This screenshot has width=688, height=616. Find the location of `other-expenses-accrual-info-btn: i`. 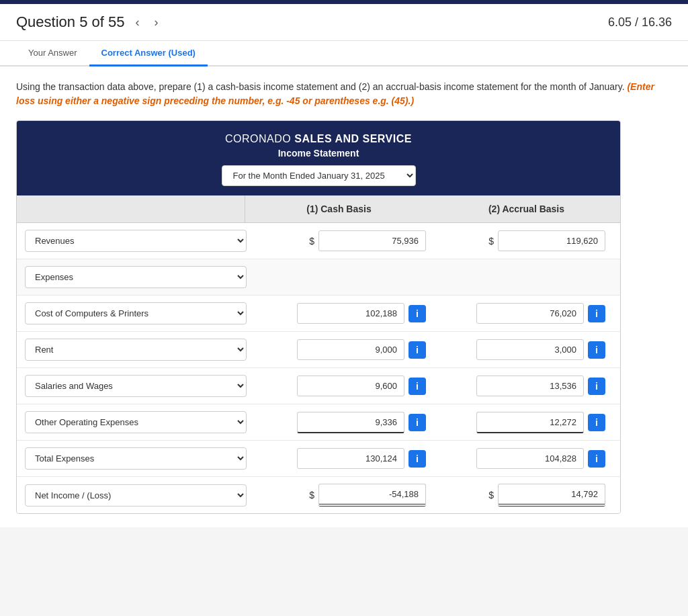

other-expenses-accrual-info-btn: i is located at coordinates (597, 423).